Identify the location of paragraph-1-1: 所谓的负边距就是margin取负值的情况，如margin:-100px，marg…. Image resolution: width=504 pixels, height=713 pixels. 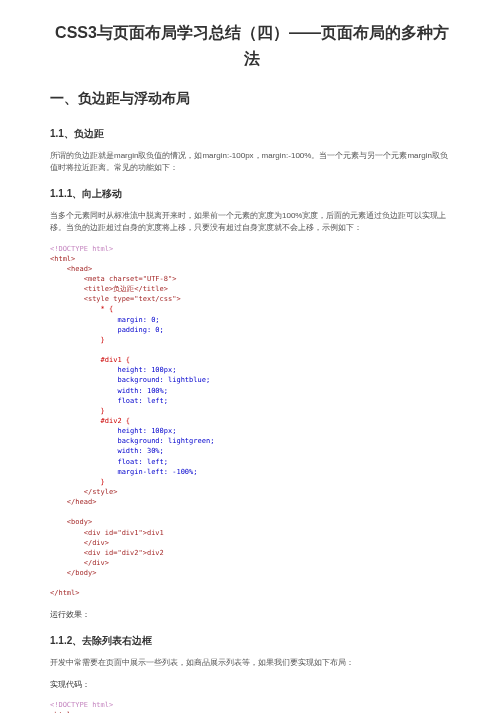
(252, 162).